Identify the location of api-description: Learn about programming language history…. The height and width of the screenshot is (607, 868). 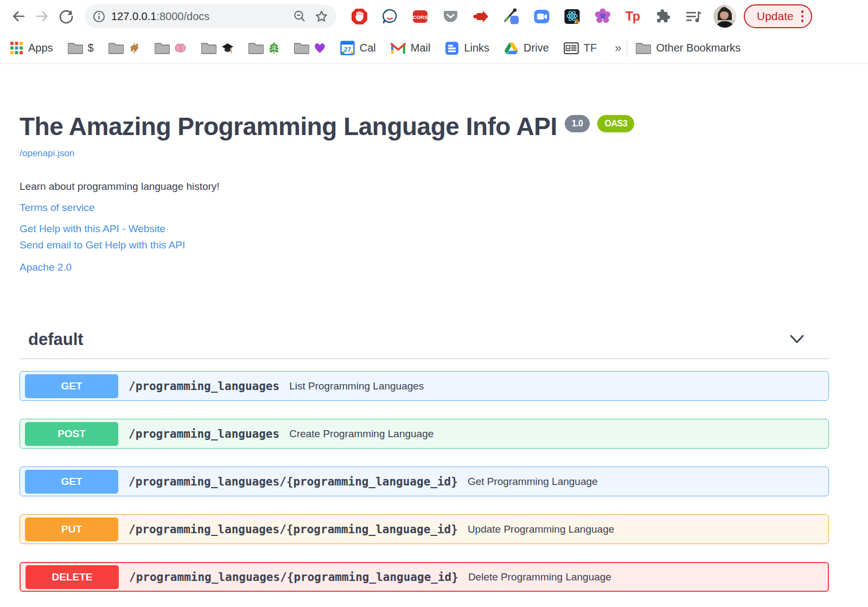
(444, 187).